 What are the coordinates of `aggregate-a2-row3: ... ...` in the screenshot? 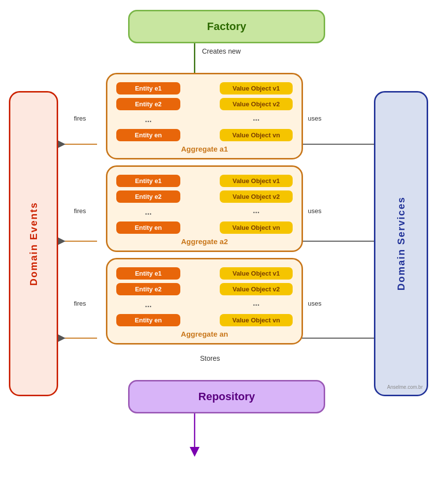 It's located at (204, 212).